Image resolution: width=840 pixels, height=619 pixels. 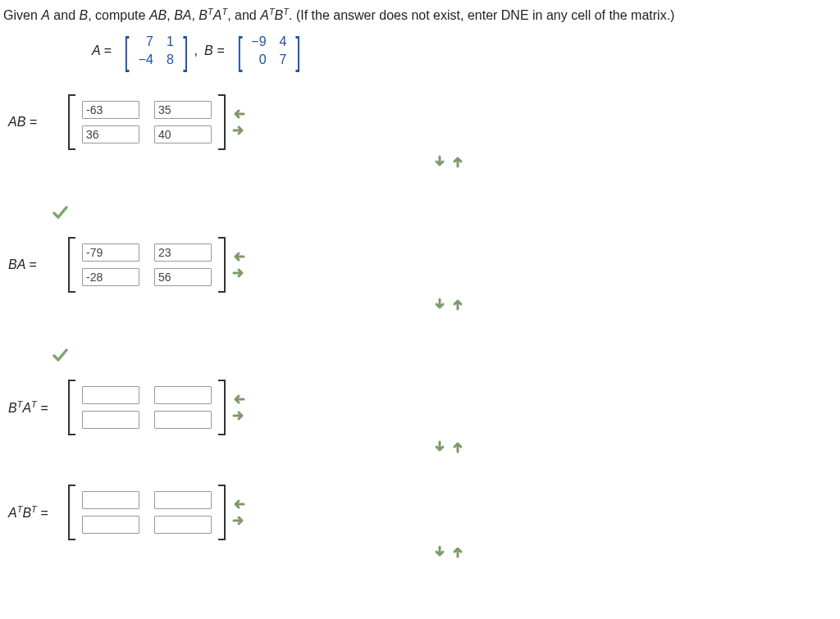 I want to click on matrix-input-AB, so click(x=147, y=122).